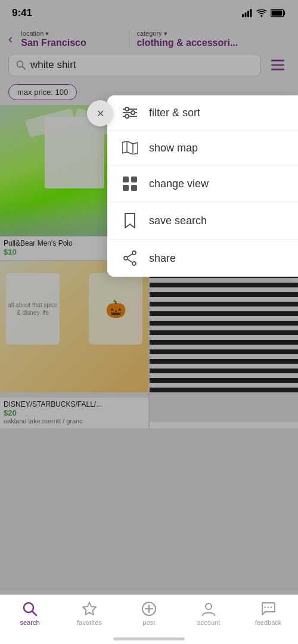 This screenshot has width=298, height=644. Describe the element at coordinates (149, 619) in the screenshot. I see `bottom-nav: search favorites post account` at that location.